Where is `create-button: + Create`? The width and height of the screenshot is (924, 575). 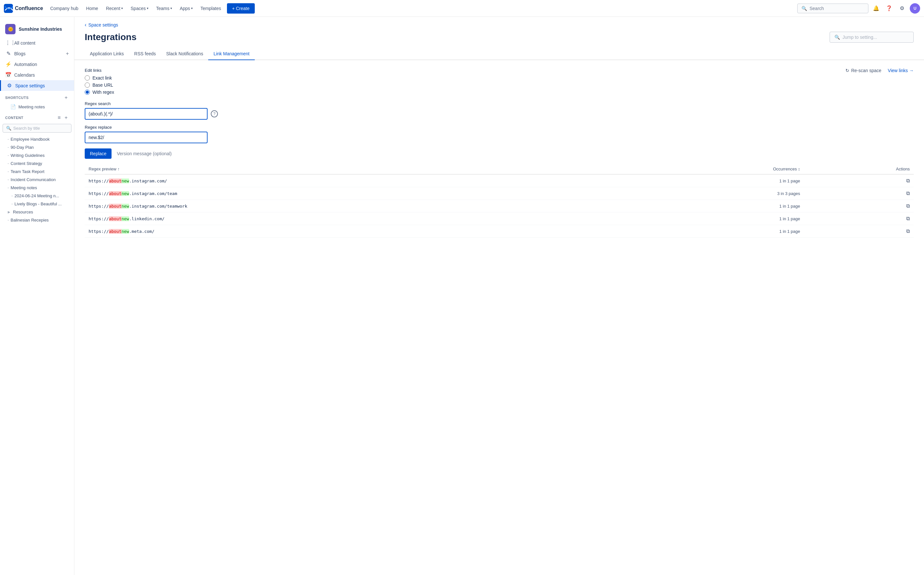
create-button: + Create is located at coordinates (241, 8).